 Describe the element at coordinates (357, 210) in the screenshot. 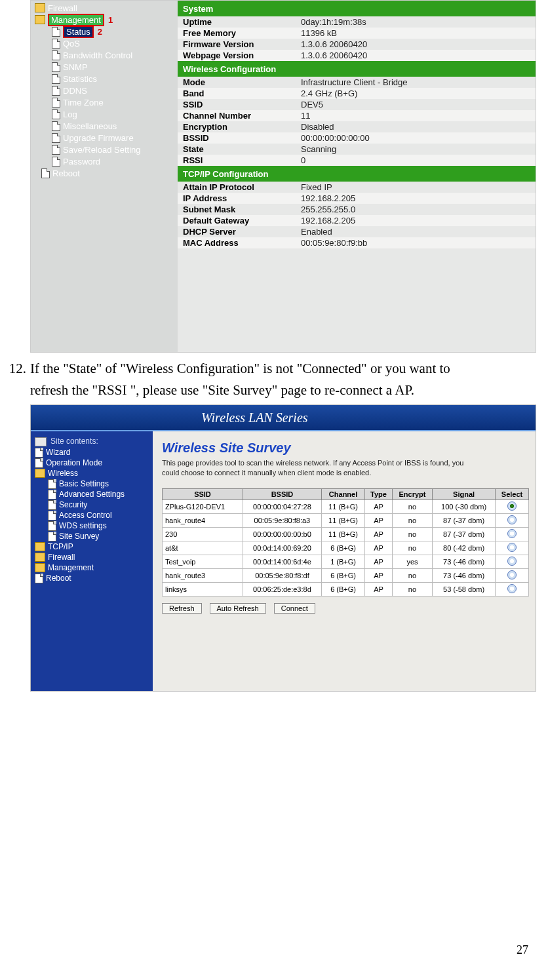

I see `status-row: Subnet Mask255.255.255.0` at that location.